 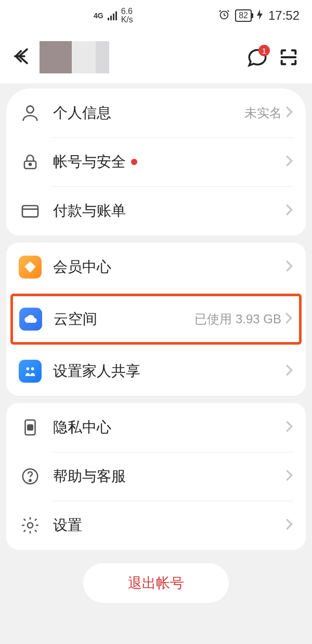 What do you see at coordinates (113, 16) in the screenshot?
I see `status-left: 4G 6.6 K/s` at bounding box center [113, 16].